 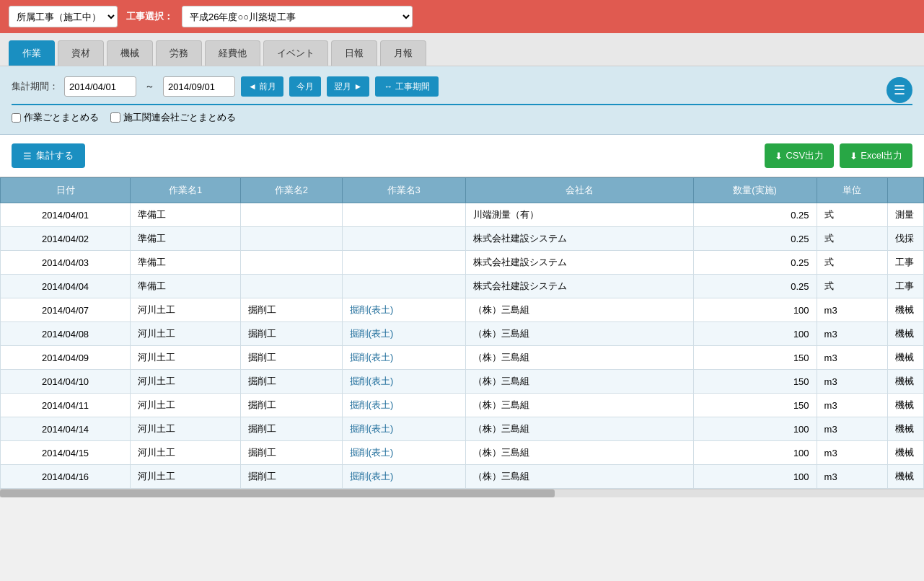 I want to click on download-excel-icon: ⬇, so click(x=854, y=156).